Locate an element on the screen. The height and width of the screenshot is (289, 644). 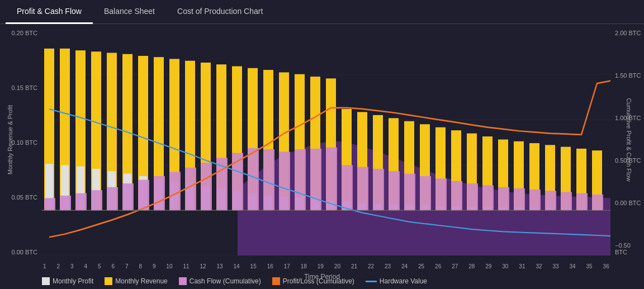
legend-hardware-icon is located at coordinates (371, 282).